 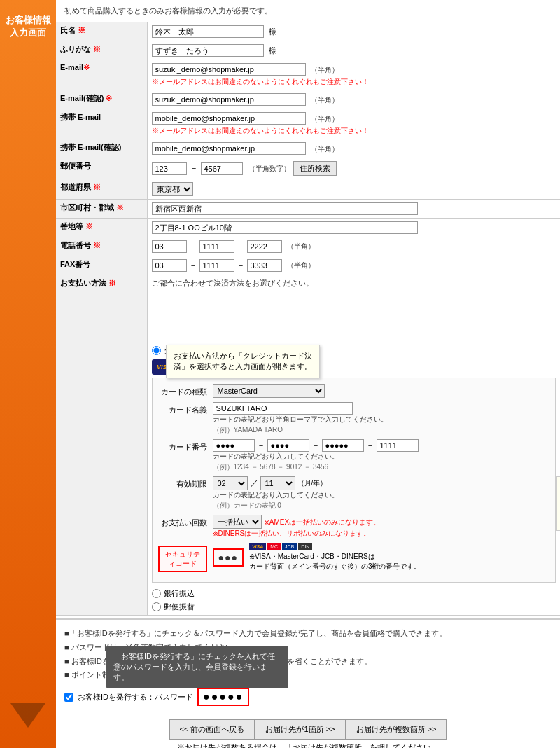 What do you see at coordinates (183, 391) in the screenshot?
I see `card-type-label: カードの種類` at bounding box center [183, 391].